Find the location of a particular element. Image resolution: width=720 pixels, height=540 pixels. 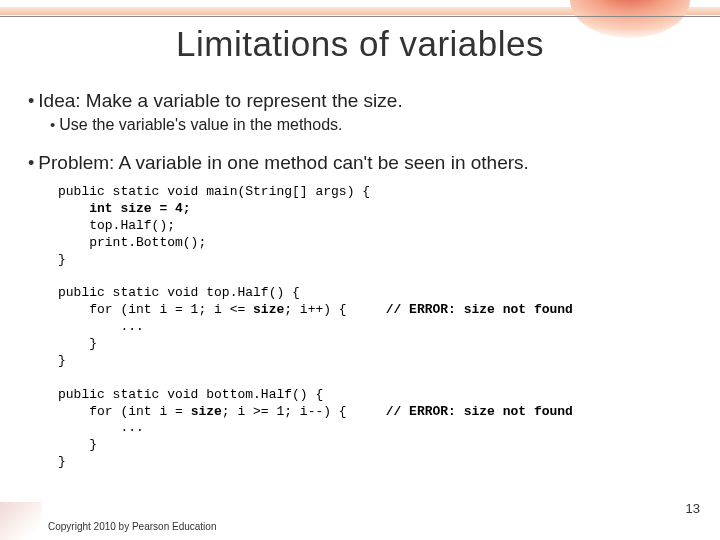

page-number: 13 is located at coordinates (693, 508).